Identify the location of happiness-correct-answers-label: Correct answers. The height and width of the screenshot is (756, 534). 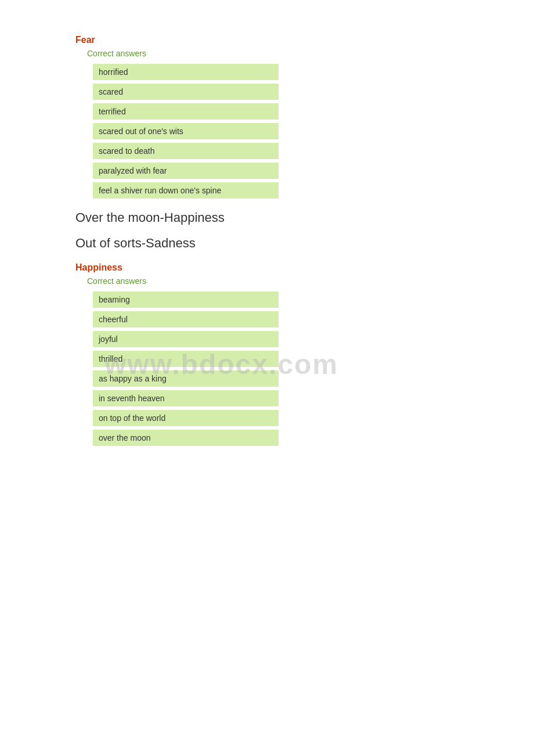
(273, 281).